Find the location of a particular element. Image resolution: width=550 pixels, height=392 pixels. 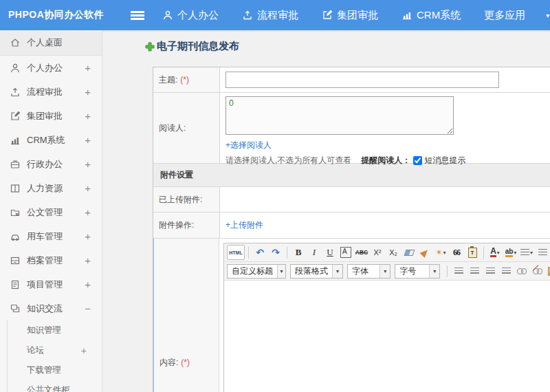

eraser-icon is located at coordinates (409, 253).